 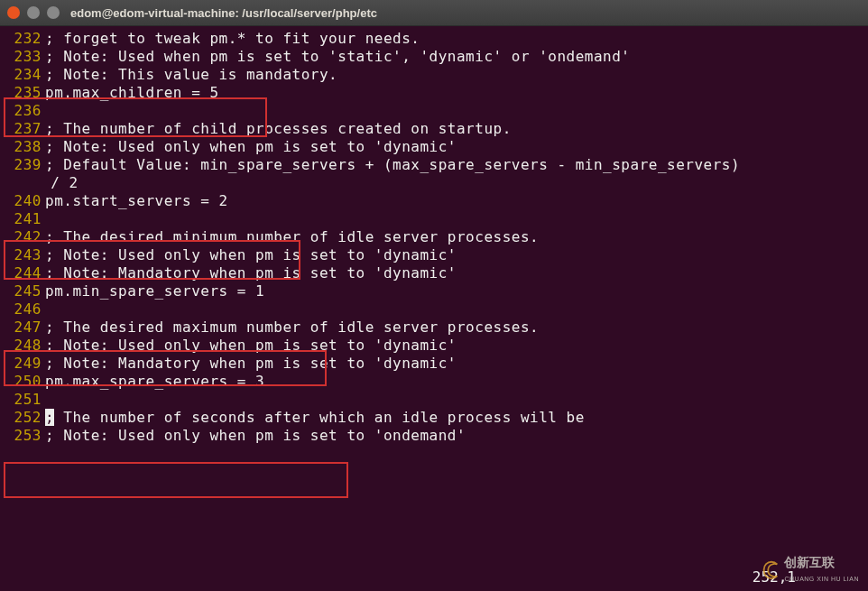 I want to click on watermark: 创新互联 CHUANG XIN HU LIAN, so click(x=810, y=569).